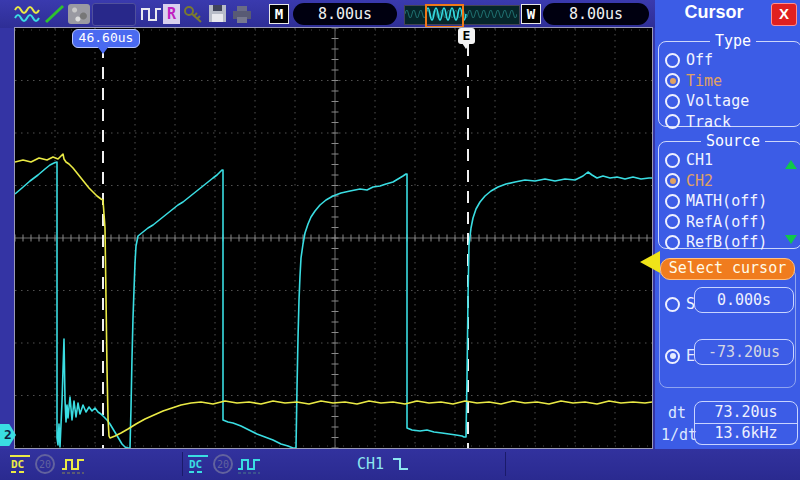  Describe the element at coordinates (677, 413) in the screenshot. I see `dt-label: dt` at that location.